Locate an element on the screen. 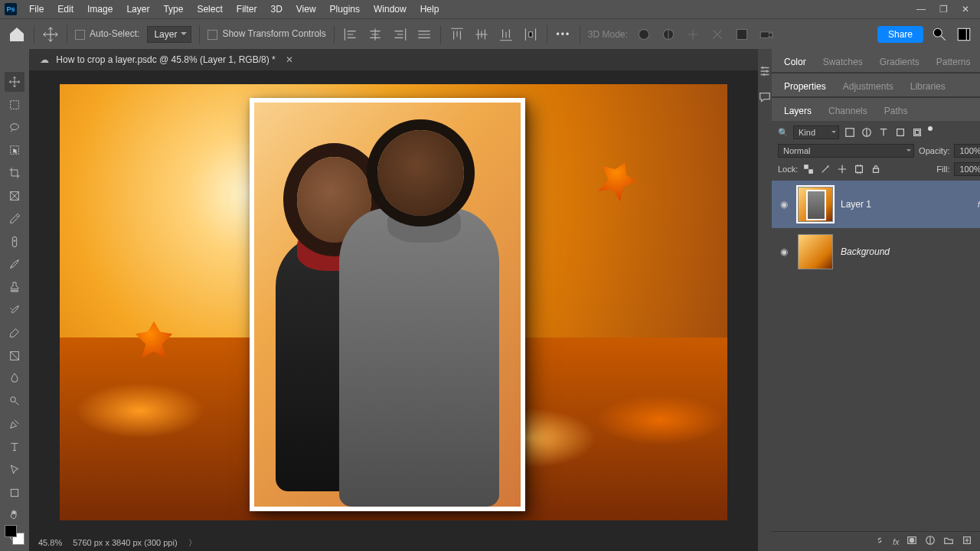  stamp-tool is located at coordinates (15, 287).